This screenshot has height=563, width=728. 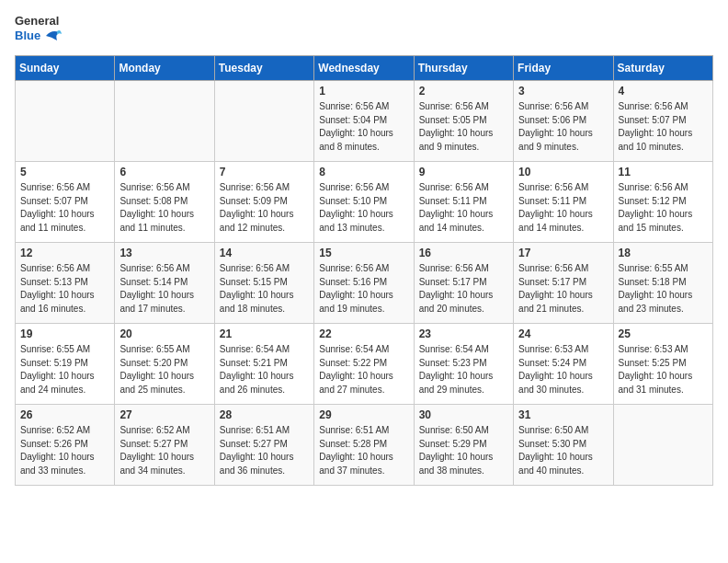 I want to click on day-number: 12, so click(x=64, y=253).